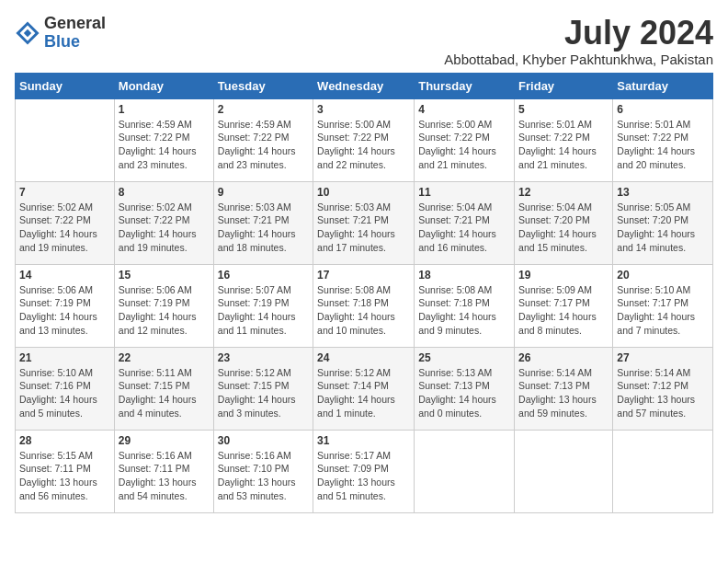  I want to click on day-number: 28, so click(64, 441).